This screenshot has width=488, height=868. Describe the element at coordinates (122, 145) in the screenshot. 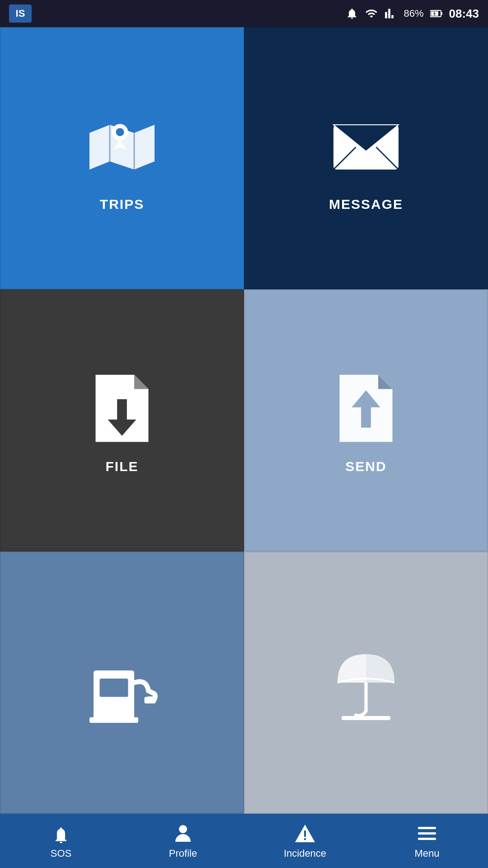

I see `trips-icon` at that location.